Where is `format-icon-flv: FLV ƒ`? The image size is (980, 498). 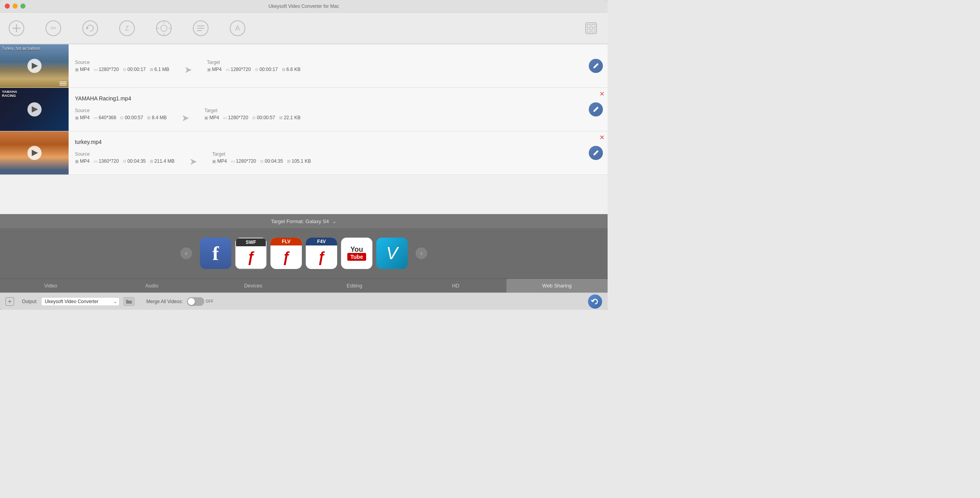
format-icon-flv: FLV ƒ is located at coordinates (286, 253).